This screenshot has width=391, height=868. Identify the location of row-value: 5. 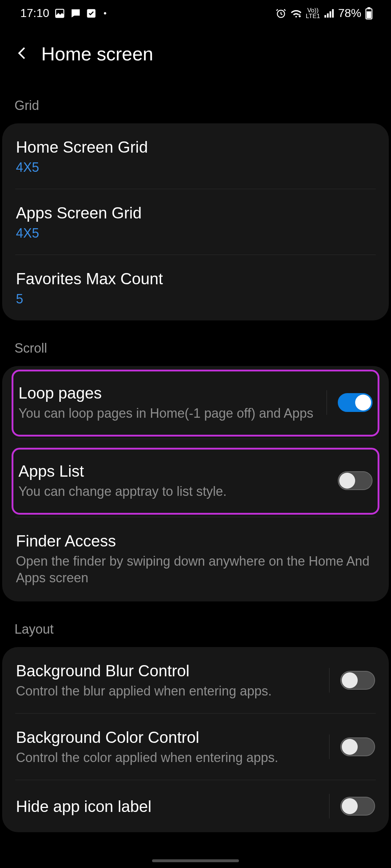
(196, 299).